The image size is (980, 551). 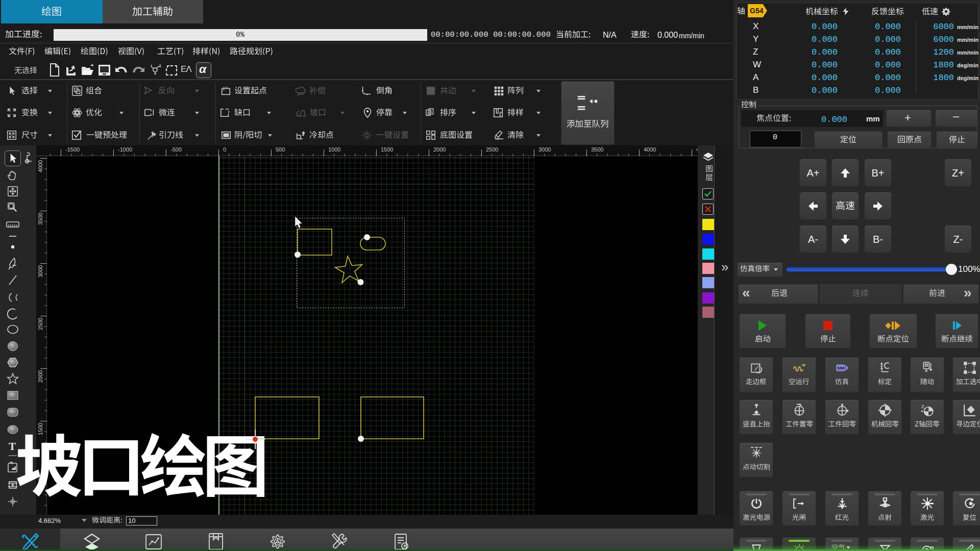 I want to click on svg-text: -1000, so click(x=125, y=149).